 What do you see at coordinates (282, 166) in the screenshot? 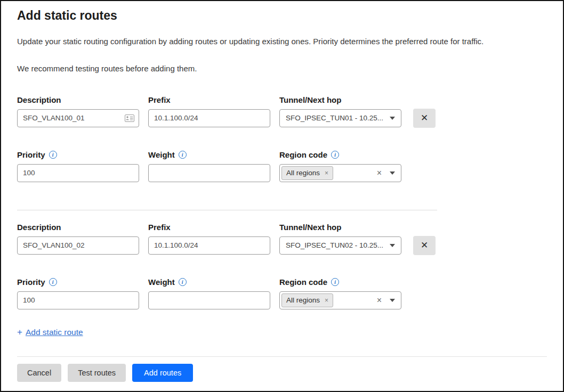
I see `route-1-row-2: Priority i Weight i Region code i` at bounding box center [282, 166].